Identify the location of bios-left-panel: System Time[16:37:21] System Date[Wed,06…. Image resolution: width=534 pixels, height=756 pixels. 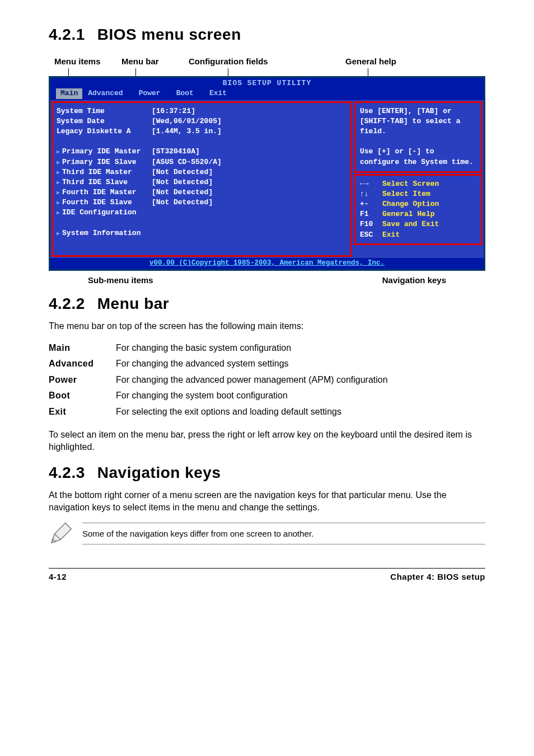
(202, 179).